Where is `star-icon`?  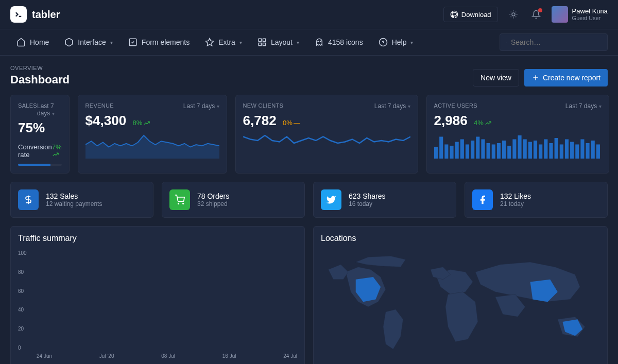 star-icon is located at coordinates (210, 42).